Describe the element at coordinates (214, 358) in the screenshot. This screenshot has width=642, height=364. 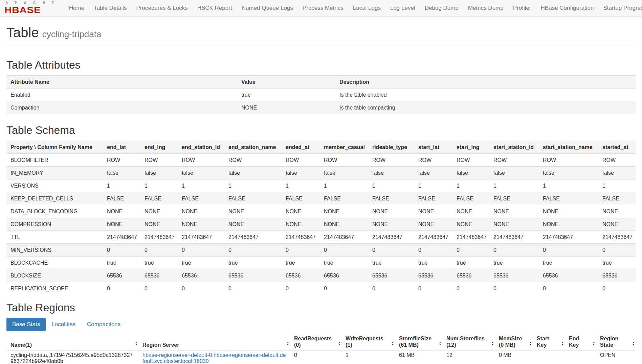
I see `region-server-link: hbase-regionserver-default-0.hbase-regio…` at that location.